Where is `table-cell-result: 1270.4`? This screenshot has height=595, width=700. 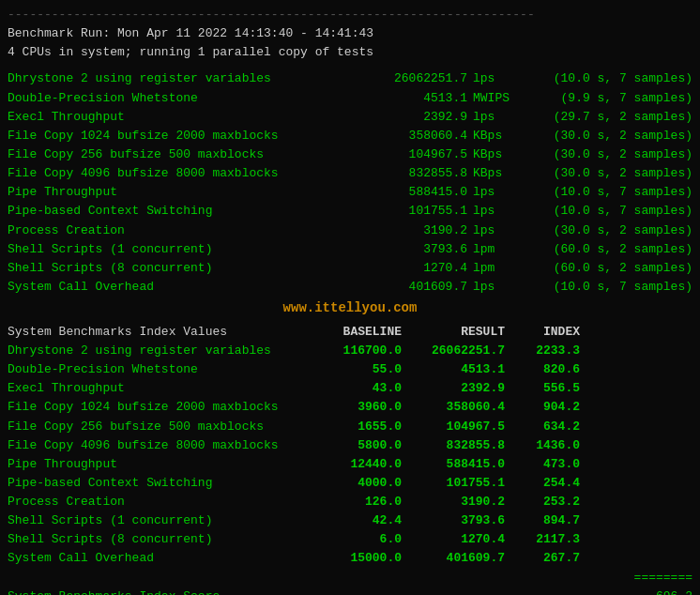
table-cell-result: 1270.4 is located at coordinates (453, 540).